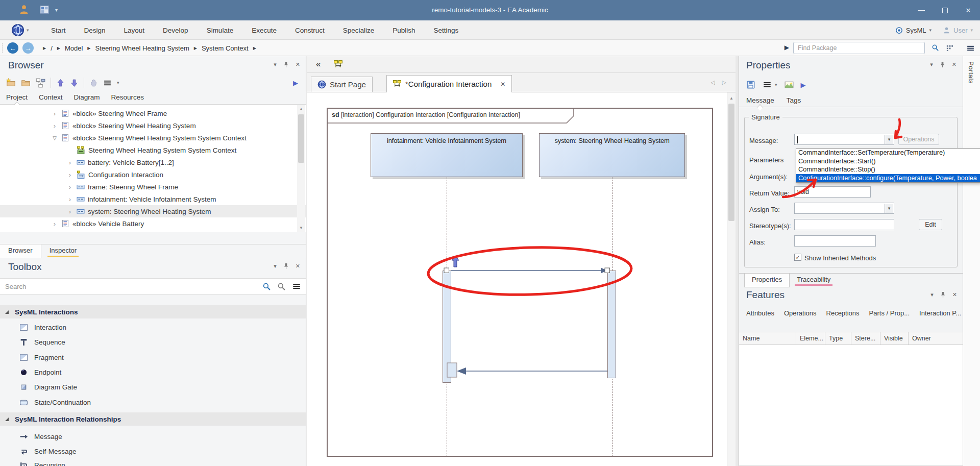  I want to click on tree-item-block-swhs-system-context: ▽ «block» Steering Wheel Heating System …, so click(153, 138).